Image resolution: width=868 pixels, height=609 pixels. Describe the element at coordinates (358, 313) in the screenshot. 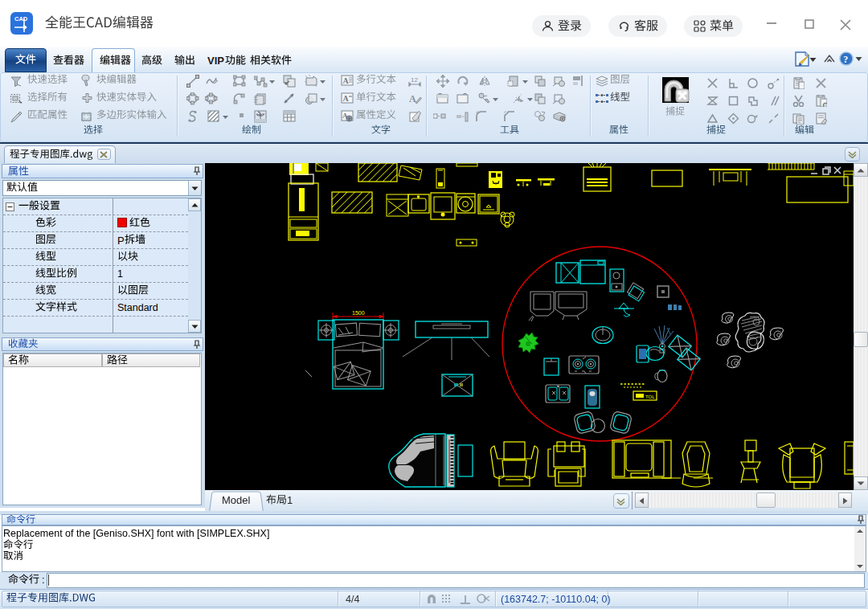

I see `svg-text: 1500` at that location.